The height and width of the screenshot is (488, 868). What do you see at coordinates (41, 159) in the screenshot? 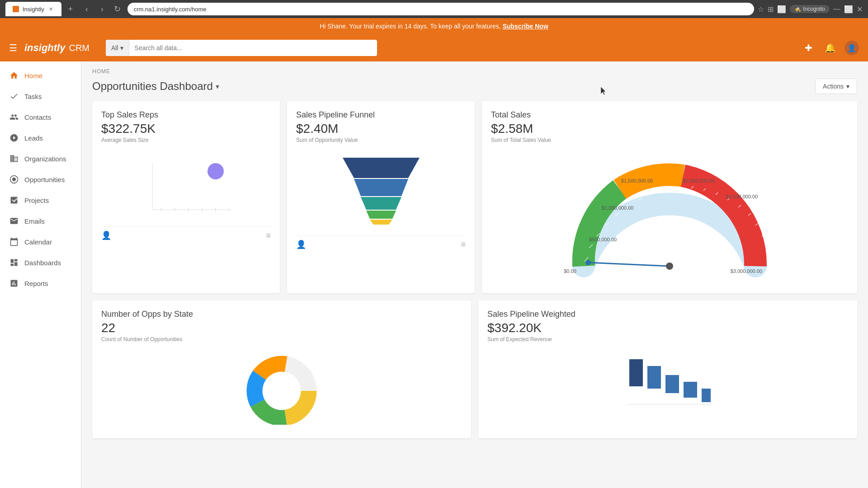
I see `sidebar-item-organizations: Organizations` at bounding box center [41, 159].